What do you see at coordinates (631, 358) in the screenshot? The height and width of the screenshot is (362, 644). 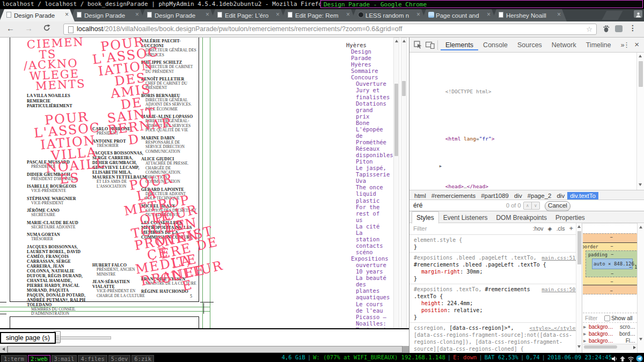 I see `wifi-icon` at bounding box center [631, 358].